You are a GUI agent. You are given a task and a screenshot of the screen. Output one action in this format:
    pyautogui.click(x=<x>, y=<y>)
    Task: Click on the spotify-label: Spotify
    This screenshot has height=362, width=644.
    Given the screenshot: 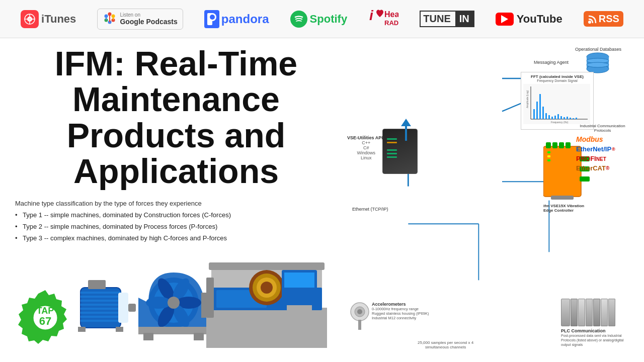 What is the action you would take?
    pyautogui.click(x=329, y=19)
    